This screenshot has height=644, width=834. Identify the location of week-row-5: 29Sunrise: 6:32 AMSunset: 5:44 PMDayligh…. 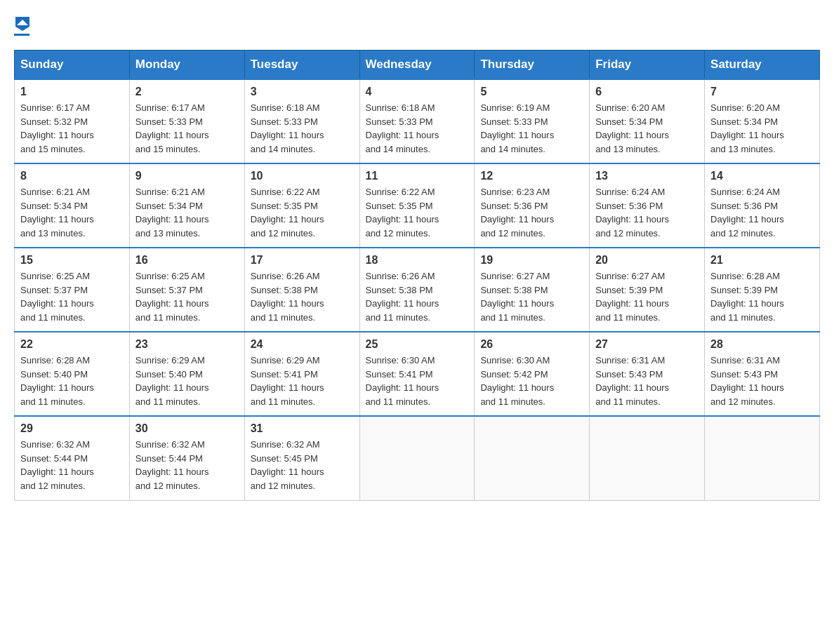
(417, 458).